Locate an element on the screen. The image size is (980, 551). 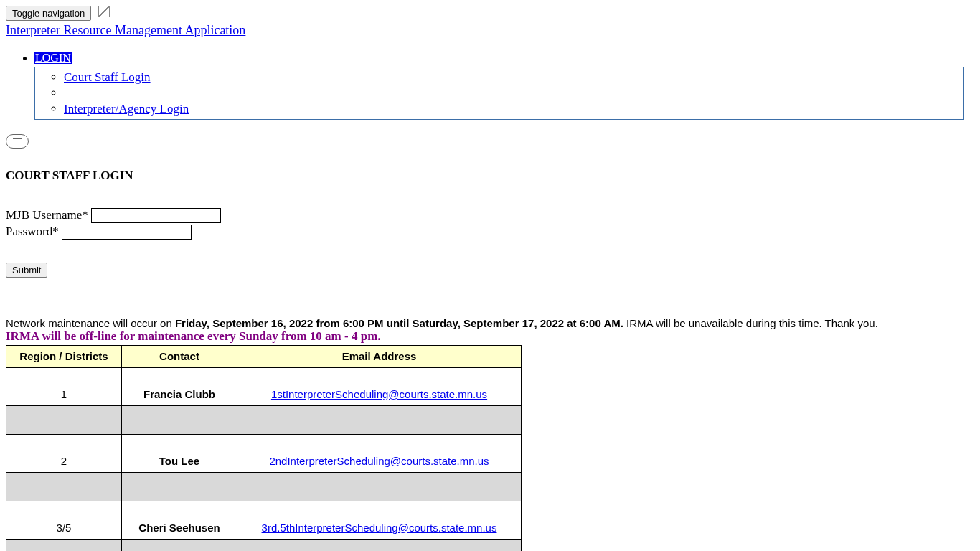
broken-image-icon is located at coordinates (104, 11).